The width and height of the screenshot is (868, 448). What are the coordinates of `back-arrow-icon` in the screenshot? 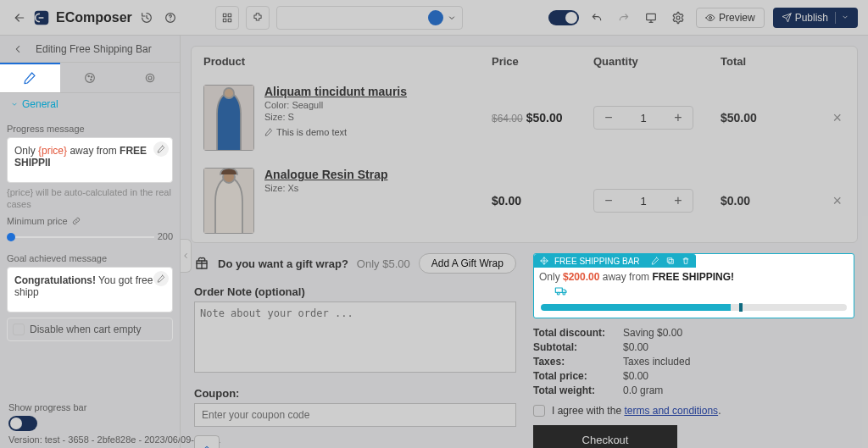 It's located at (18, 49).